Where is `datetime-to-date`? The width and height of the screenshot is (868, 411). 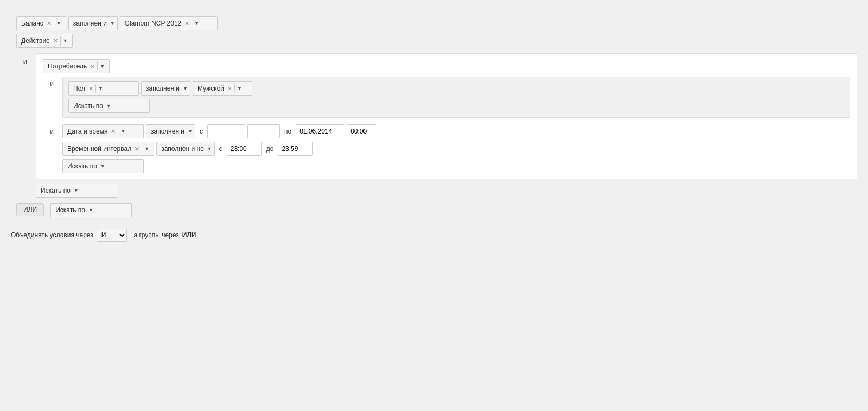 datetime-to-date is located at coordinates (320, 131).